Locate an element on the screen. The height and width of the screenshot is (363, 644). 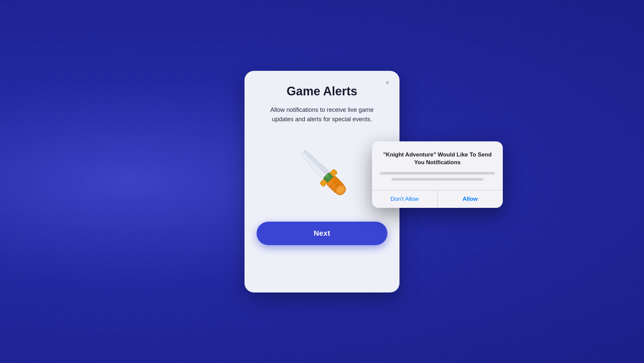
modal-title: Game Alerts is located at coordinates (322, 91).